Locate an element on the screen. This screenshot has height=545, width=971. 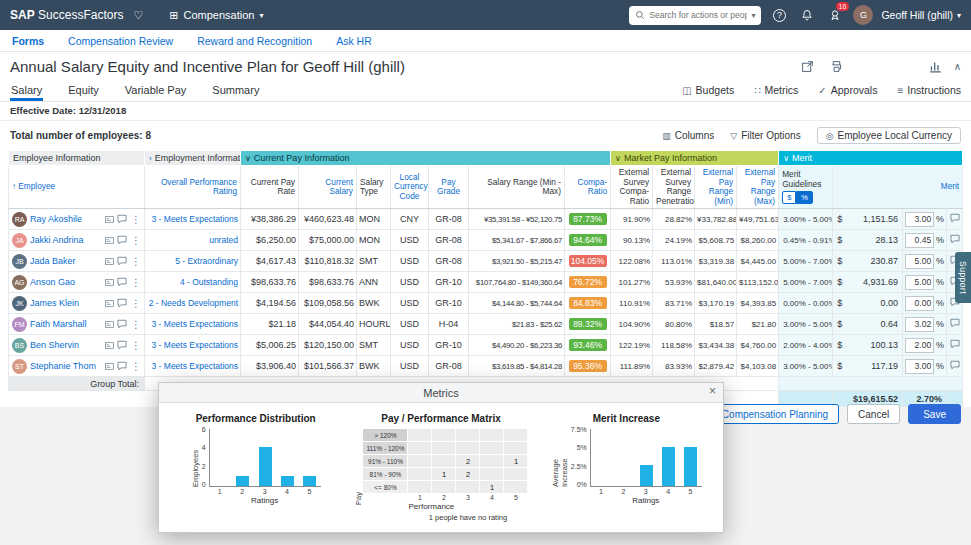
tab-equity: Equity is located at coordinates (84, 90).